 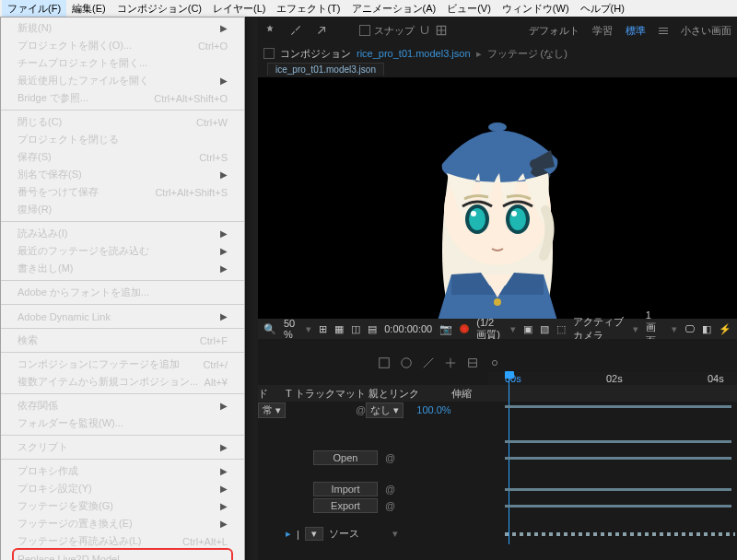 I want to click on color-wheel-icon, so click(x=464, y=329).